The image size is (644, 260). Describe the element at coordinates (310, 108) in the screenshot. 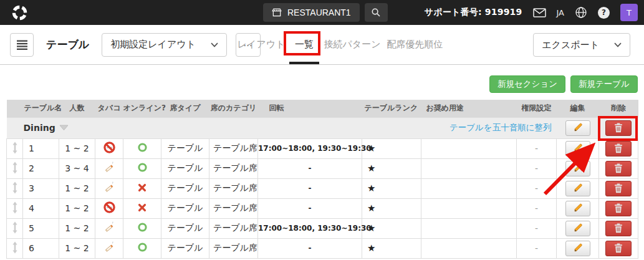

I see `column-header: 回転` at that location.